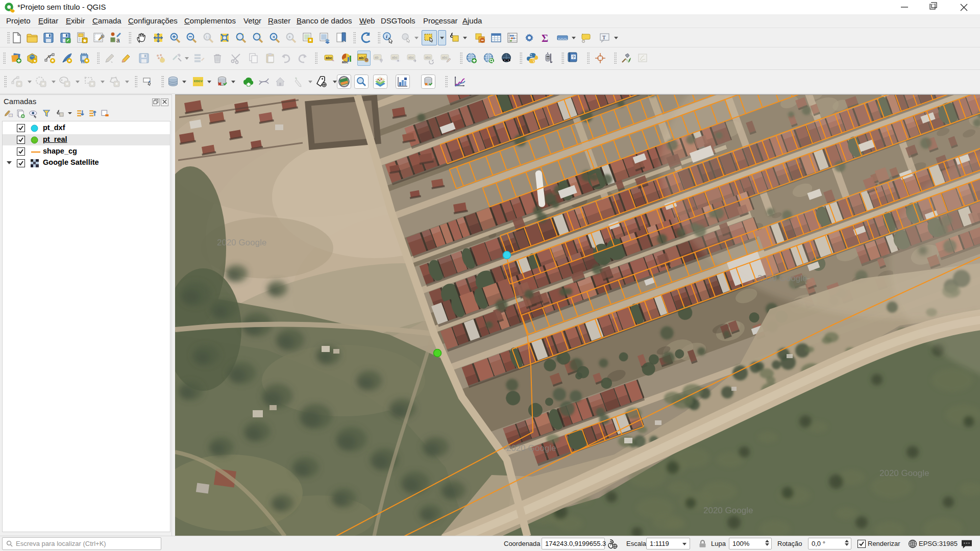 The image size is (980, 551). What do you see at coordinates (208, 37) in the screenshot?
I see `svg-text: 1:1` at bounding box center [208, 37].